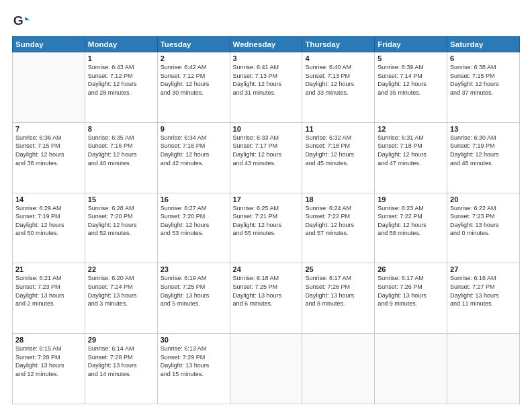 The image size is (532, 411). What do you see at coordinates (193, 340) in the screenshot?
I see `day-number: 30` at bounding box center [193, 340].